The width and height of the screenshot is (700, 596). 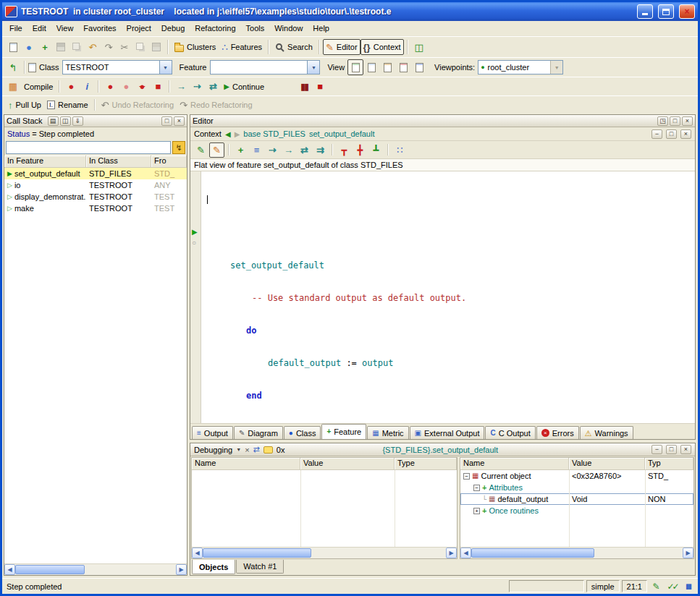 What do you see at coordinates (345, 150) in the screenshot?
I see `ancestors-button: ┳` at bounding box center [345, 150].